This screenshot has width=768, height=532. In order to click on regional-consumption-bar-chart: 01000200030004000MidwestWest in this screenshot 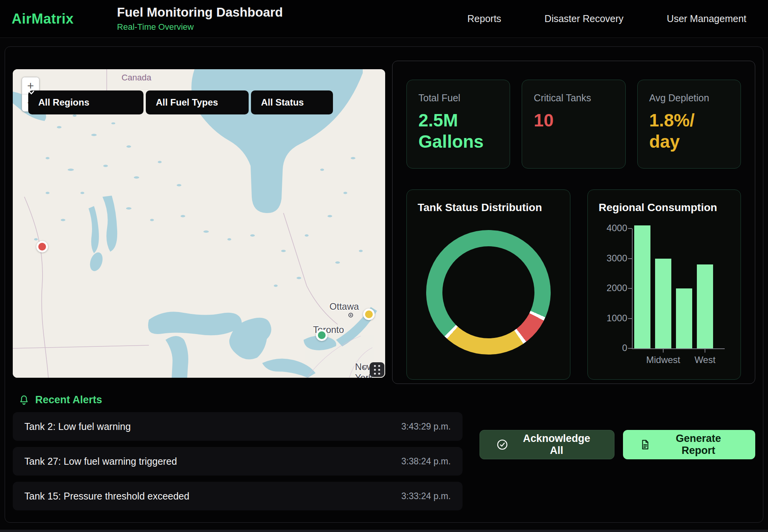, I will do `click(679, 300)`.